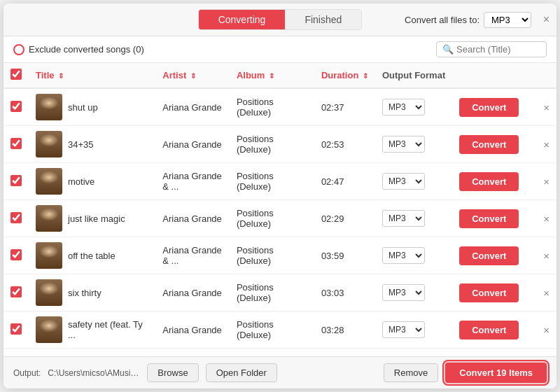 The image size is (560, 392). What do you see at coordinates (92, 76) in the screenshot?
I see `header-title: Title ⇕` at bounding box center [92, 76].